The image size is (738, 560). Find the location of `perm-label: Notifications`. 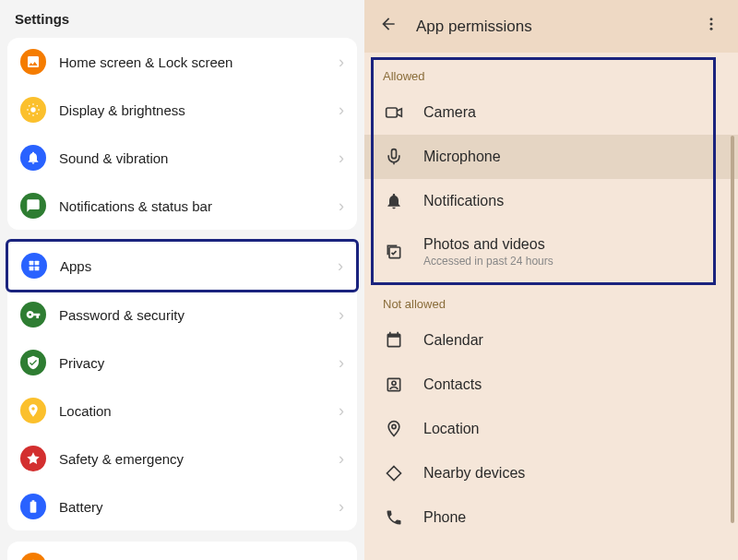

perm-label: Notifications is located at coordinates (572, 201).